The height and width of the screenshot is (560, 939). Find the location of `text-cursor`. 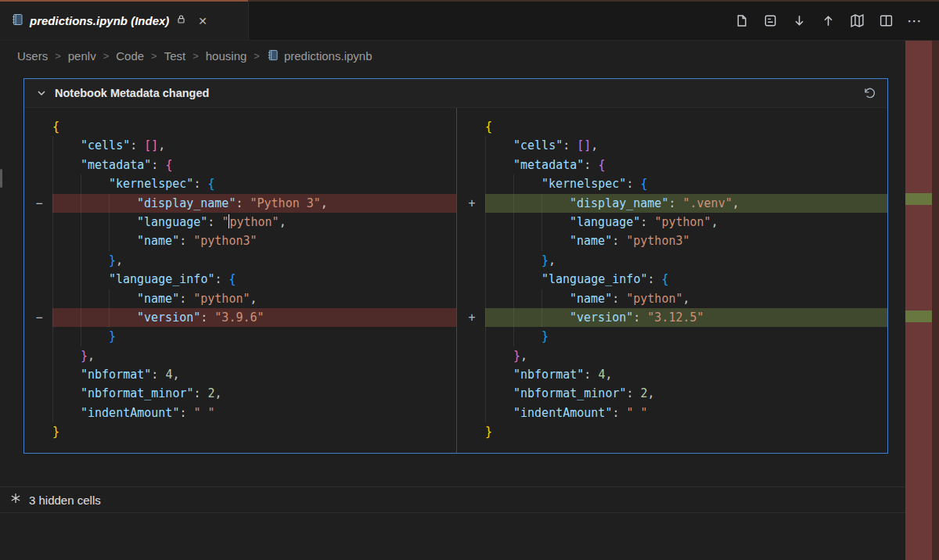

text-cursor is located at coordinates (228, 221).